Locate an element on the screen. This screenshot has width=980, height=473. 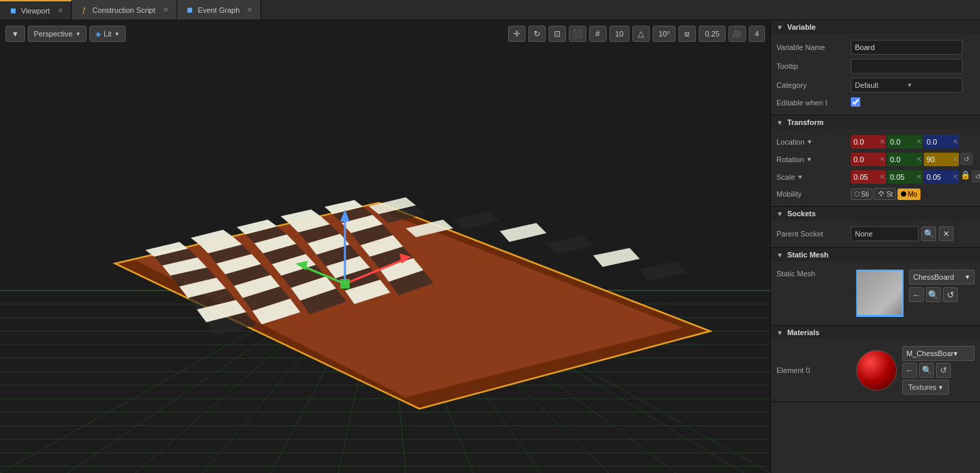
rotation-label: Rotation ▼ is located at coordinates (814, 159).